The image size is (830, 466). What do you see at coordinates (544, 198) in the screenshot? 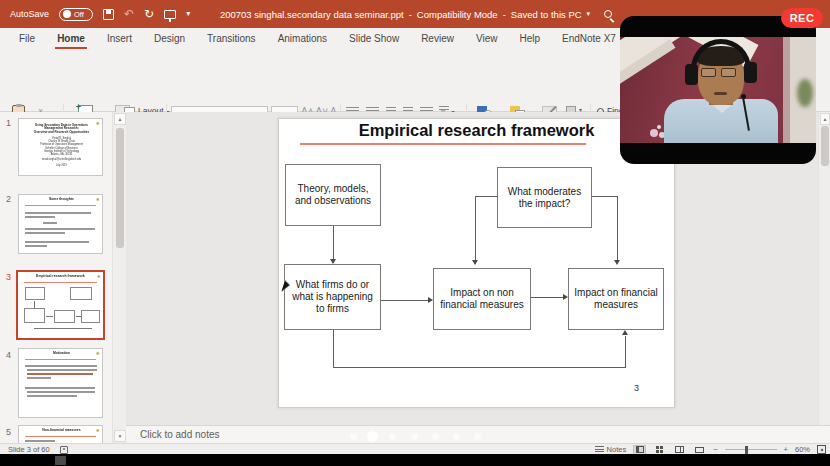
I see `box-moderates: What moderates the impact?` at bounding box center [544, 198].